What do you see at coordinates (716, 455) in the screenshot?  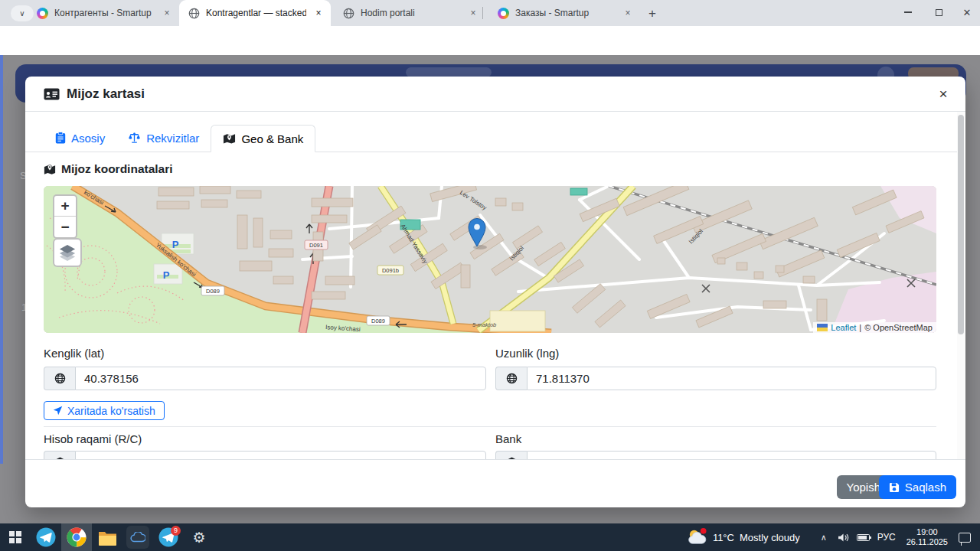 I see `bank-input-group` at bounding box center [716, 455].